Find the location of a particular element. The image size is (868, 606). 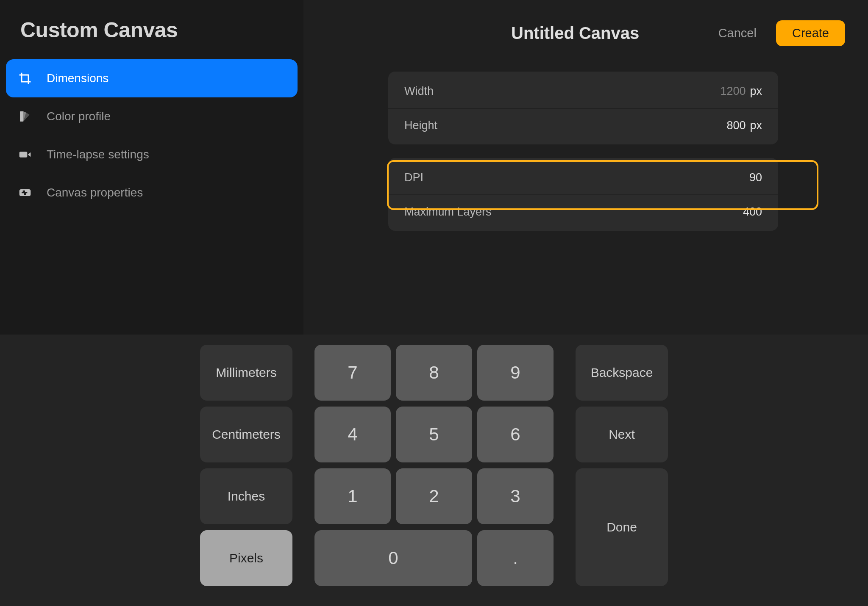

field-value: 90 is located at coordinates (756, 178).